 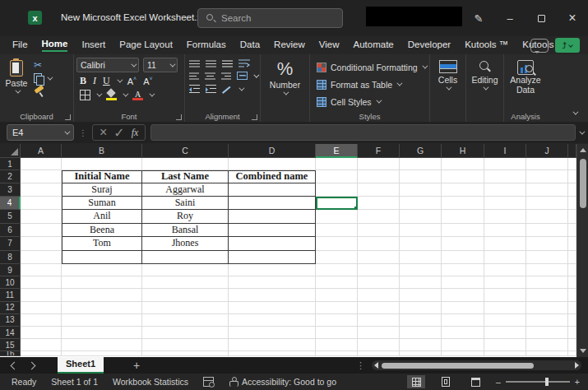 I want to click on column-header: D, so click(x=272, y=151).